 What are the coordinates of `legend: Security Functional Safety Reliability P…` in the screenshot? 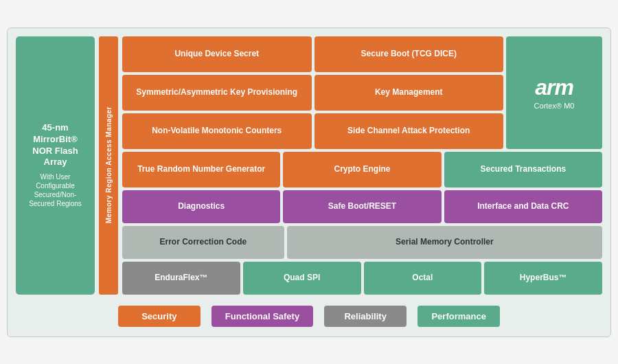 It's located at (309, 315).